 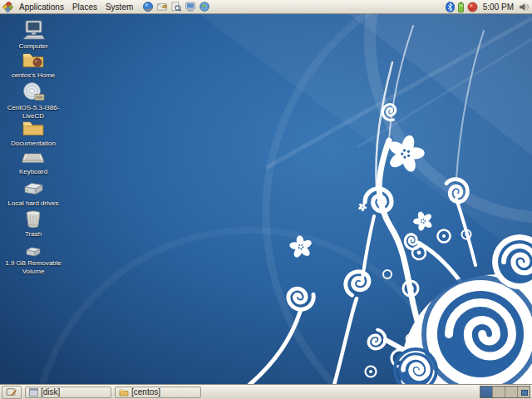 What do you see at coordinates (33, 204) in the screenshot?
I see `desktop-icon-label: Local hard drives` at bounding box center [33, 204].